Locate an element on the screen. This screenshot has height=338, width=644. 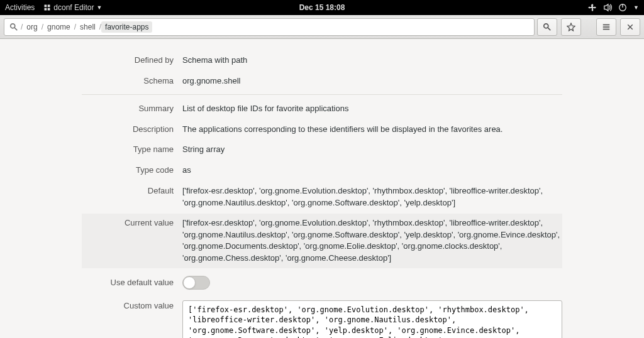
description-value: The applications corresponding to these … is located at coordinates (372, 129).